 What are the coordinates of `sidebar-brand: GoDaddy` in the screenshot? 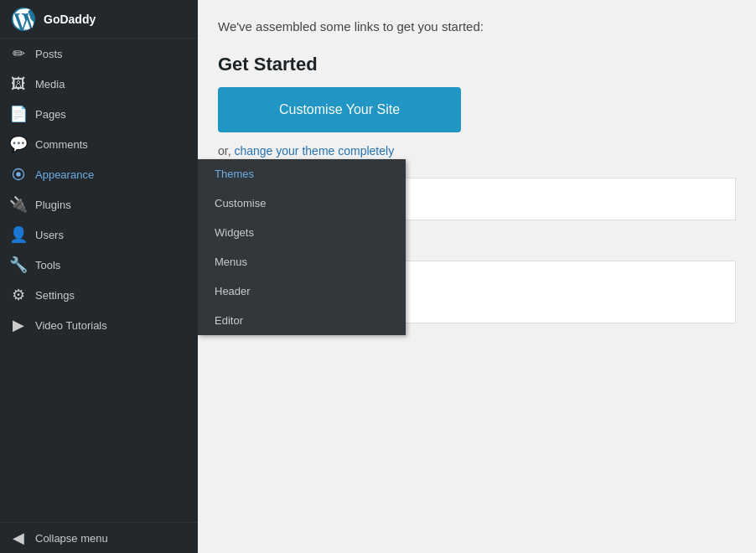 It's located at (99, 19).